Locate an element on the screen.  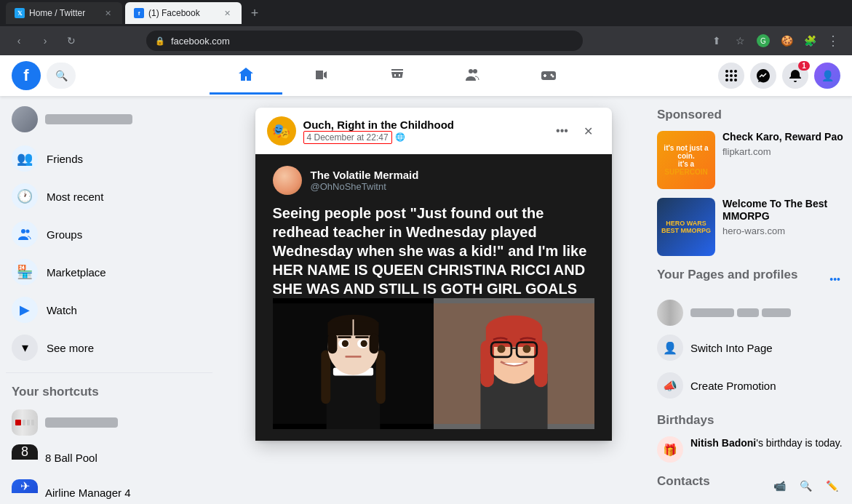
post-date: 4 December at 22:47 is located at coordinates (348, 137).